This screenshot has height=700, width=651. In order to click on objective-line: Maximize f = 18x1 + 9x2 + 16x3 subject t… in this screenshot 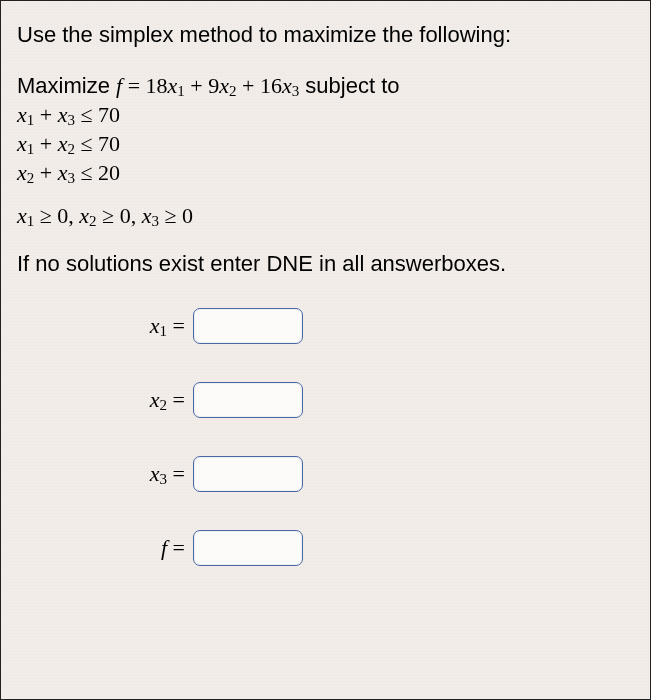, I will do `click(326, 86)`.